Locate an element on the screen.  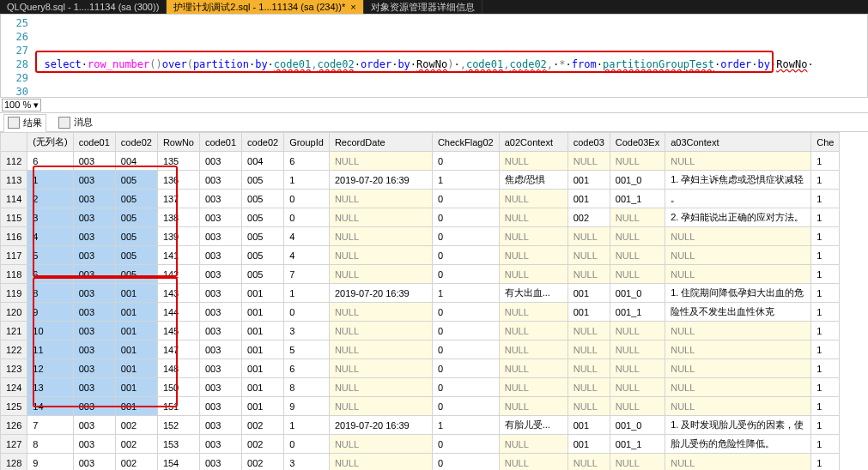
zoom-select: 100 % ▾ is located at coordinates (21, 105).